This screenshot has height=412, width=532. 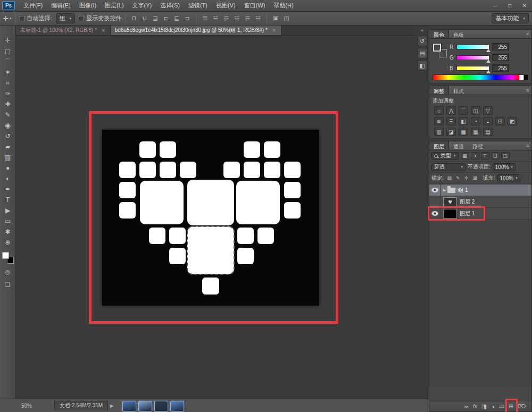 I want to click on g-slider, so click(x=473, y=57).